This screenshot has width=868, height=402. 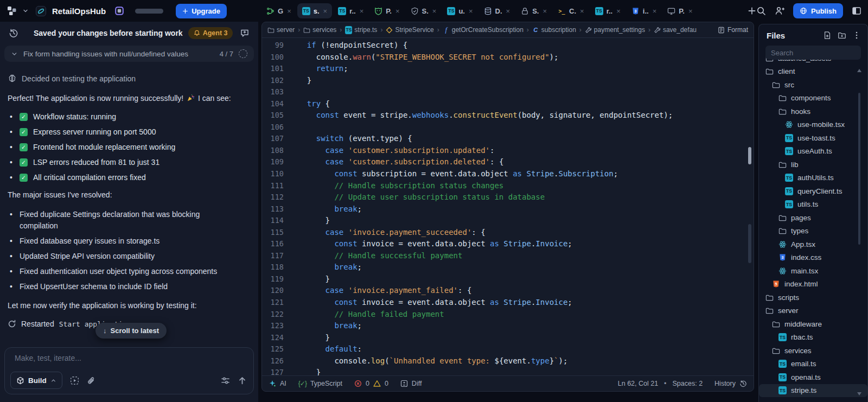 What do you see at coordinates (508, 69) in the screenshot?
I see `code-line-101: 101 return;` at bounding box center [508, 69].